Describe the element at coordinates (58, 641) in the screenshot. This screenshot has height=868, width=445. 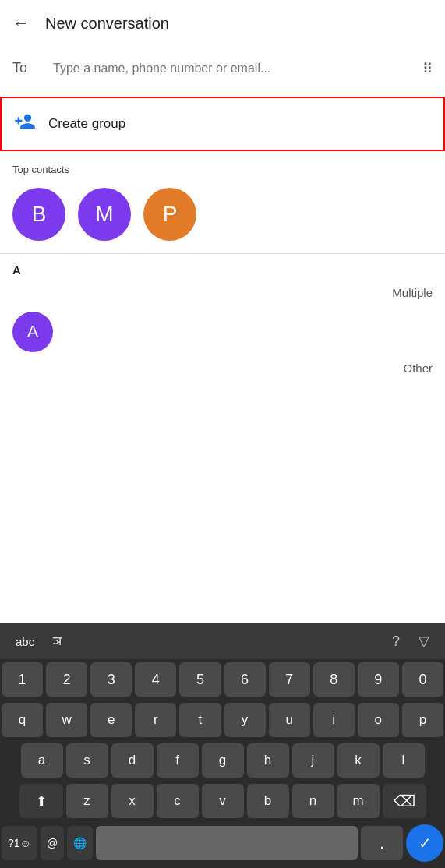
I see `keyboard-lang-devanagari: ञ` at that location.